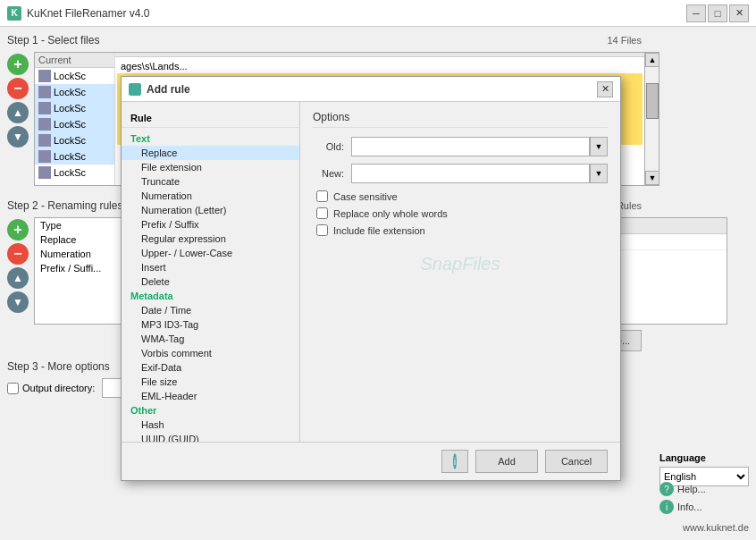 The width and height of the screenshot is (756, 540). I want to click on step1-controls: + − ▲ ▼, so click(18, 122).